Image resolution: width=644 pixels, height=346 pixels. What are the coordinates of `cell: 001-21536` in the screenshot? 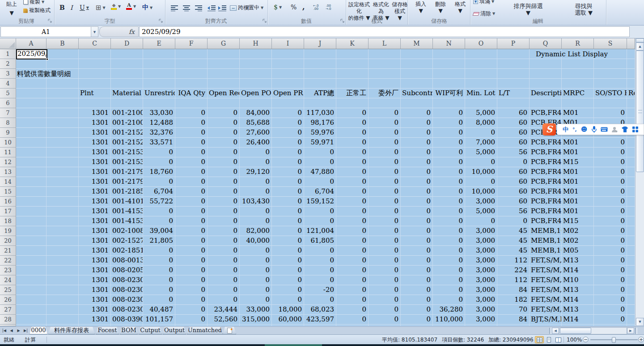 It's located at (127, 162).